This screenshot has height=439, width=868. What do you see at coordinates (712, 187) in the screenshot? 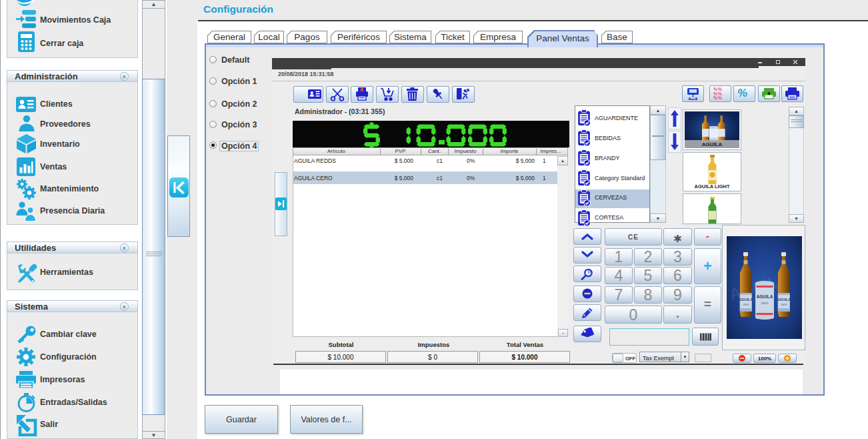
I see `svg-text: AGUILA LIGHT` at bounding box center [712, 187].